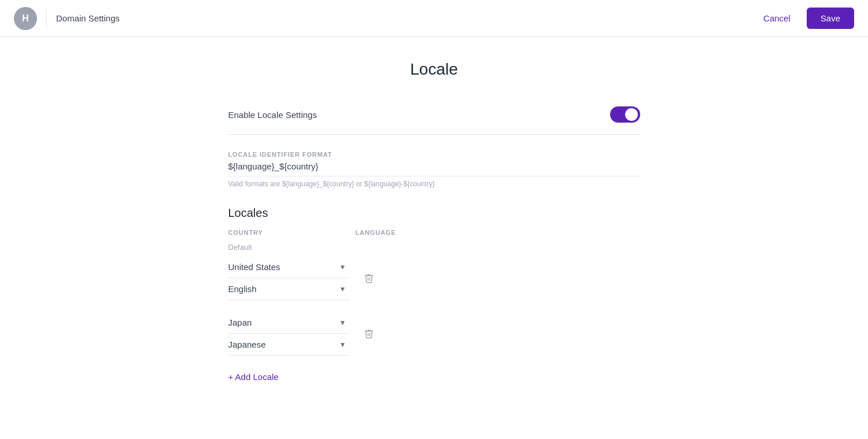  I want to click on country-col-header: COUNTRY, so click(292, 233).